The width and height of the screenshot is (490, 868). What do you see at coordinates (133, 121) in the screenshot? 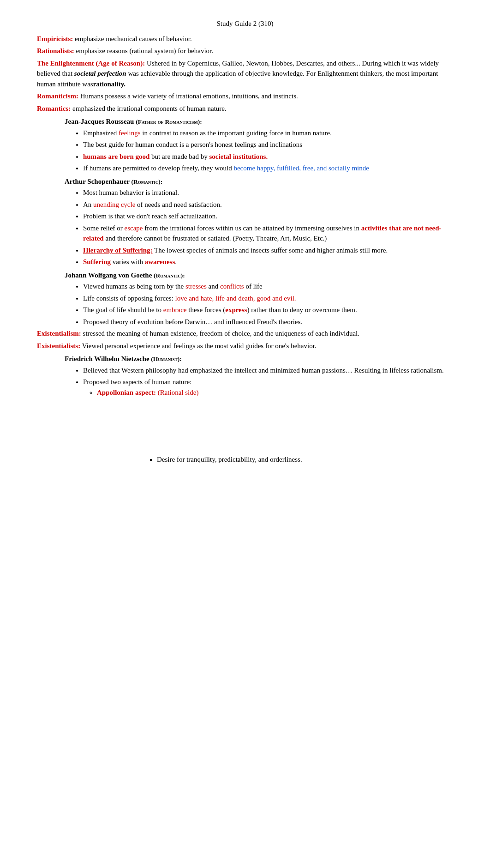
I see `rousseau-name: Jean-Jacques Rousseau (Father of Romanti…` at bounding box center [133, 121].